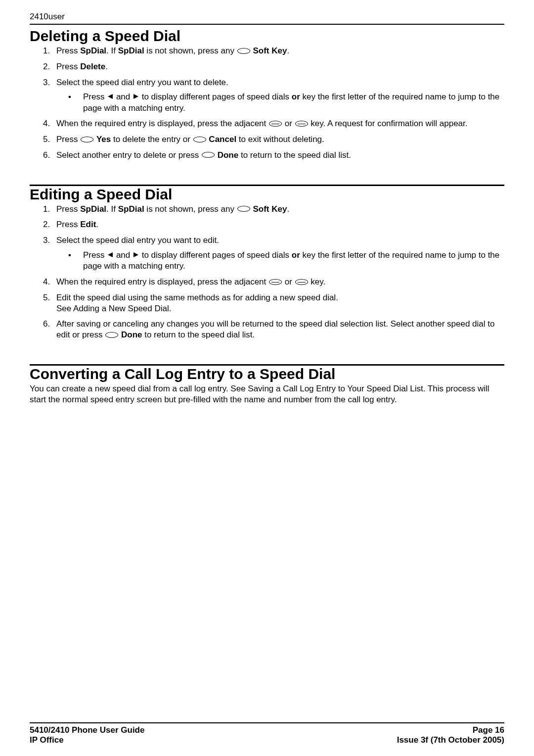 This screenshot has height=756, width=534. What do you see at coordinates (46, 740) in the screenshot?
I see `footer-product: IP Office` at bounding box center [46, 740].